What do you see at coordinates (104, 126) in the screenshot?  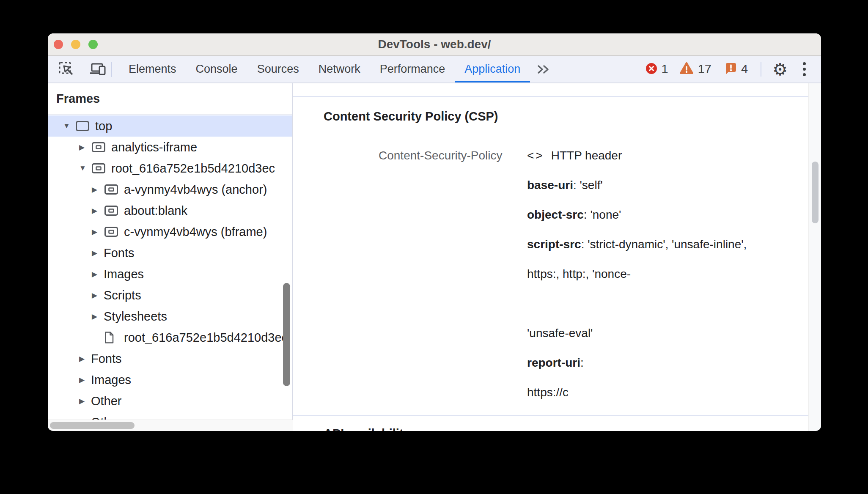 I see `tree-item-label: top` at bounding box center [104, 126].